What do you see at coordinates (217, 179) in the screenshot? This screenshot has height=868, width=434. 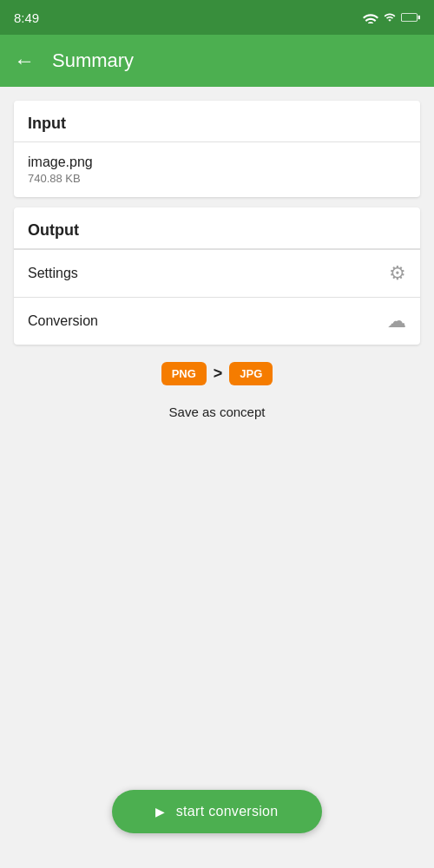 I see `file-size: 740.88 KB` at bounding box center [217, 179].